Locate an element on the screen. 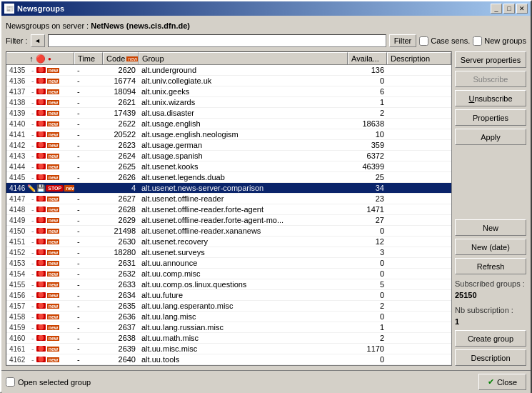 The width and height of the screenshot is (532, 393). cell-group: alt.usenet.legends.duab is located at coordinates (243, 177).